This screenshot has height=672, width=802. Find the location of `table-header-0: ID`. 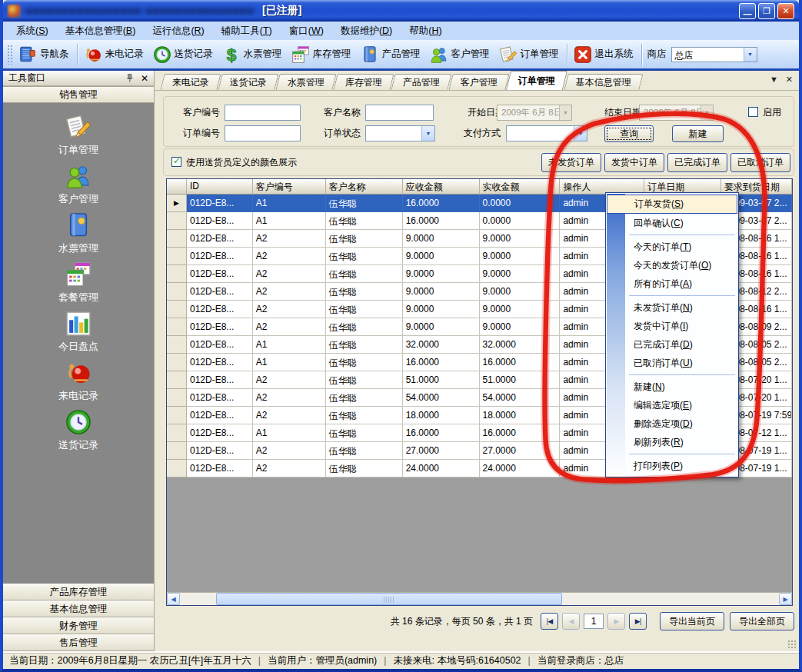

table-header-0: ID is located at coordinates (220, 187).